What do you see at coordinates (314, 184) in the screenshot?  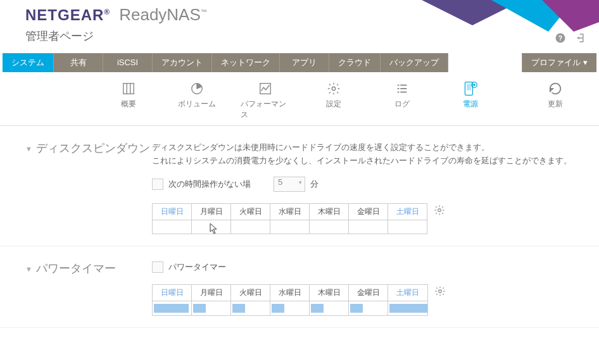 I see `minutes-unit: 分` at bounding box center [314, 184].